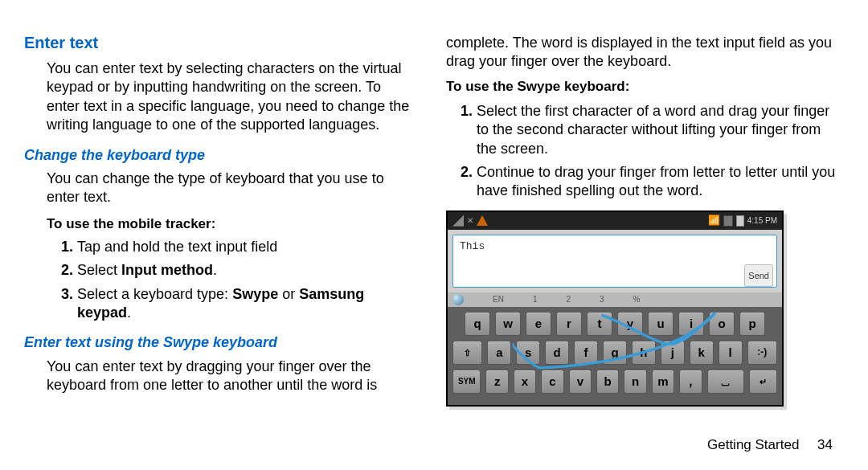 The height and width of the screenshot is (470, 868). What do you see at coordinates (752, 324) in the screenshot?
I see `key: p` at bounding box center [752, 324].